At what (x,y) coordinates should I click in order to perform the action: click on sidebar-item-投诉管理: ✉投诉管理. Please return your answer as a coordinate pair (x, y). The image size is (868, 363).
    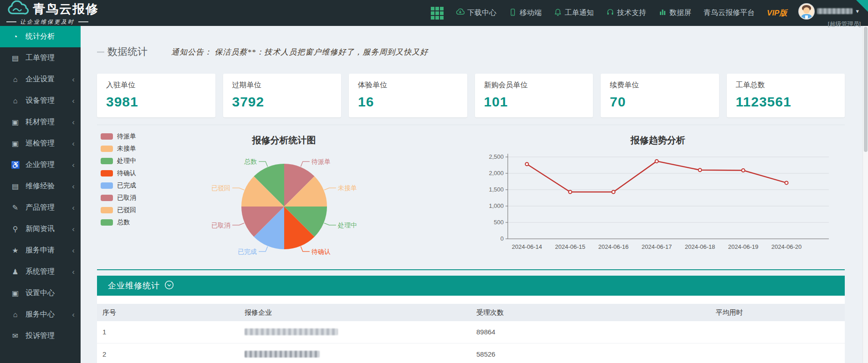
    Looking at the image, I should click on (40, 336).